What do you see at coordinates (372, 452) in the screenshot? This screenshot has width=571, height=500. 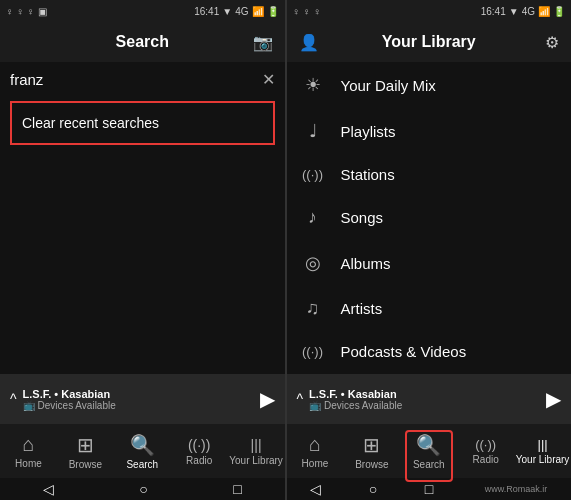 I see `nav-browse-right: ⊞ Browse` at bounding box center [372, 452].